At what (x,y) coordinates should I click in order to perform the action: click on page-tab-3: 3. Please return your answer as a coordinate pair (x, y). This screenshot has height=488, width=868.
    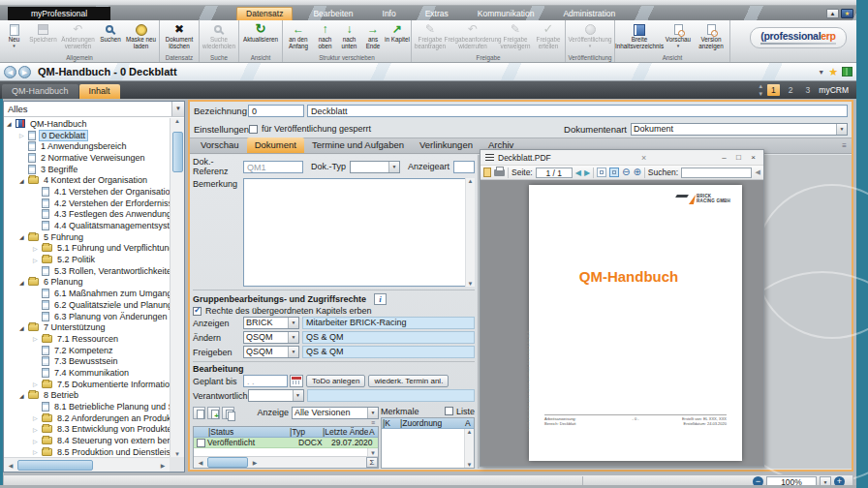
    Looking at the image, I should click on (808, 90).